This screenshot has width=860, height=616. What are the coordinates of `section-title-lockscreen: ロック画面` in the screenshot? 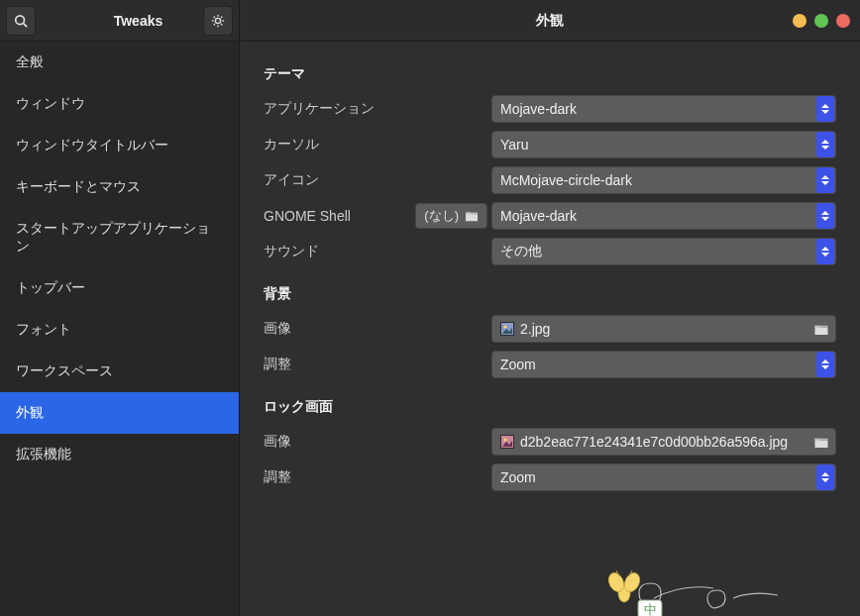 It's located at (550, 407).